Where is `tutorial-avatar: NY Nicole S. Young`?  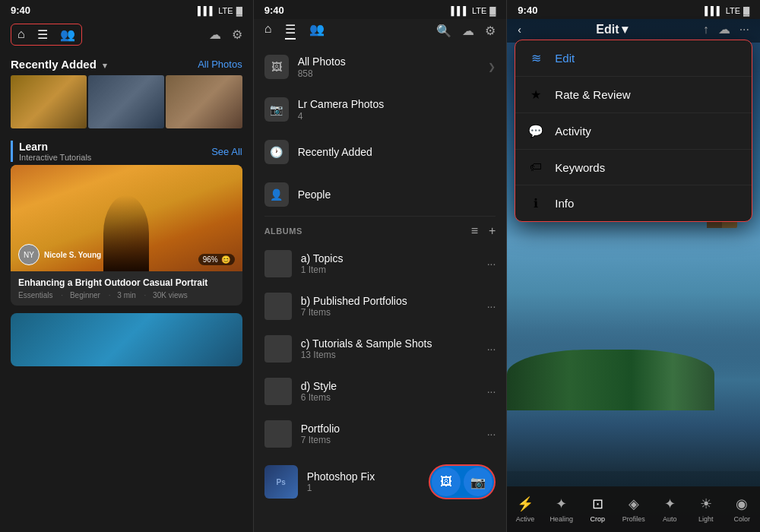 tutorial-avatar: NY Nicole S. Young is located at coordinates (59, 255).